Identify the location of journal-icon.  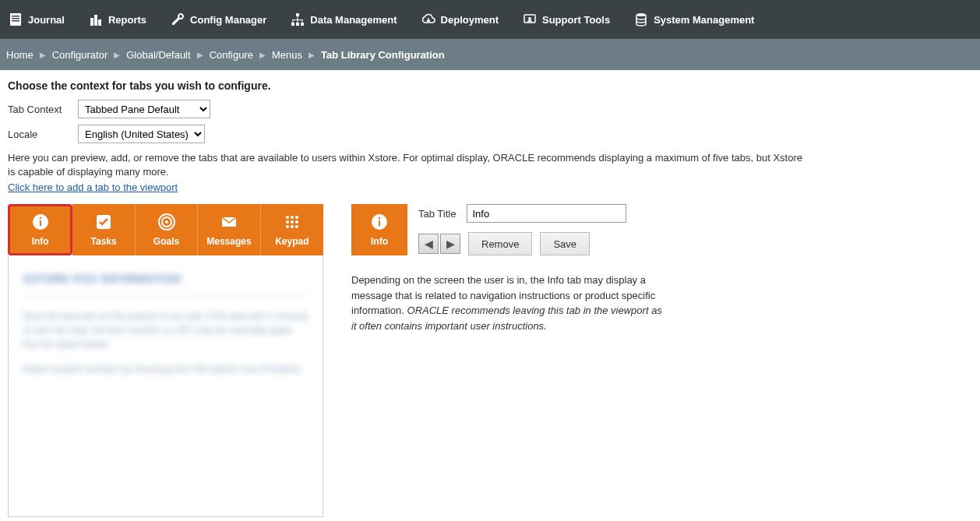
(16, 19).